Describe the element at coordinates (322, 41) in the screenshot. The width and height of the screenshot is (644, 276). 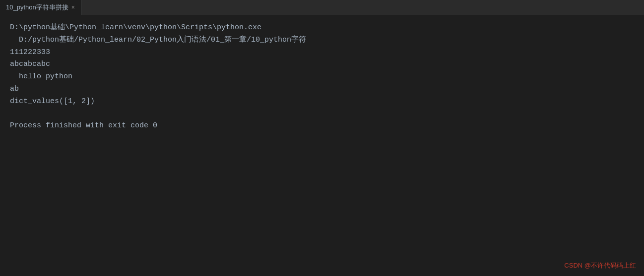
I see `terminal-line: D:/python基础/Python_learn/02_Python入门语法/0…` at that location.